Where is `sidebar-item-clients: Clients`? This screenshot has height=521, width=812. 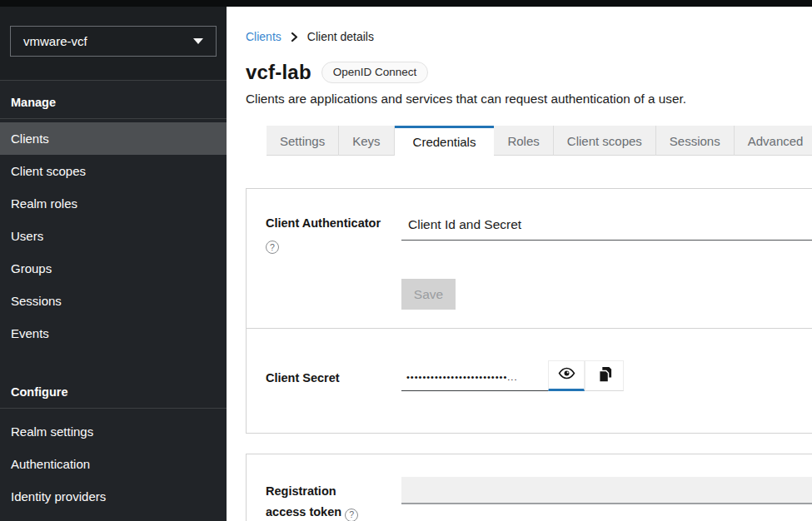
sidebar-item-clients: Clients is located at coordinates (113, 138).